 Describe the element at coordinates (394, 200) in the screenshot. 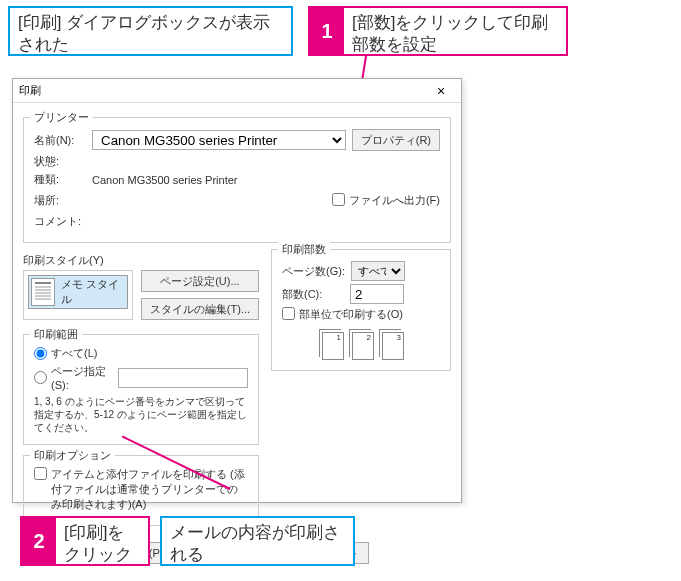

I see `print-to-file-label: ファイルへ出力(F)` at that location.